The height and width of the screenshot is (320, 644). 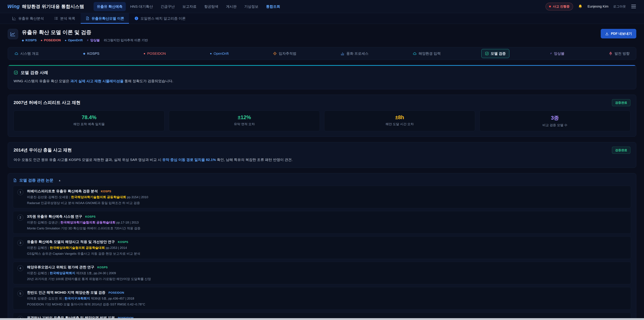 I want to click on top-nav-item: 보고자료, so click(x=190, y=7).